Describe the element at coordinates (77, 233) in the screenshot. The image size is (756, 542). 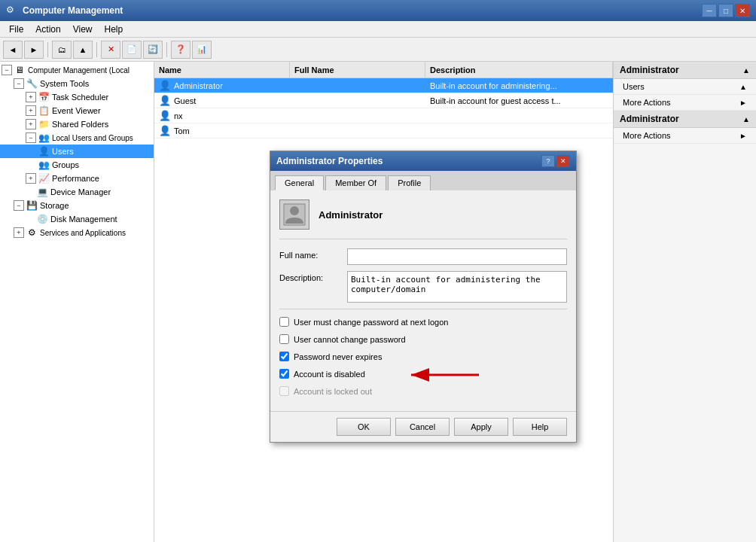
I see `tree-item-services: + ⚙ Services and Applications` at that location.